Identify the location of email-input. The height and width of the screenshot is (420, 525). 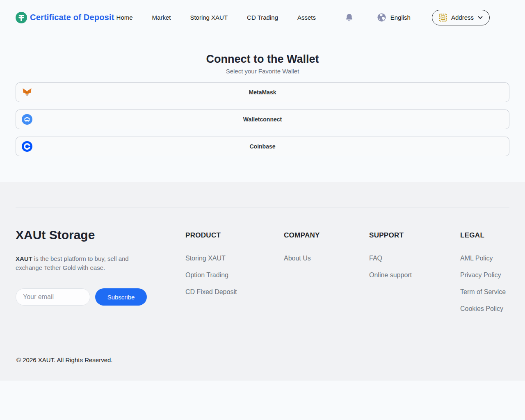
(53, 297).